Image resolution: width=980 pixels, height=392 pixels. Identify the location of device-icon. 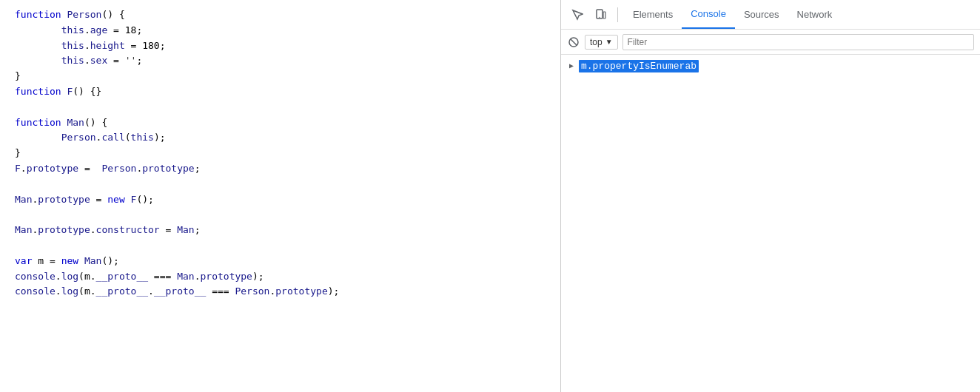
(601, 15).